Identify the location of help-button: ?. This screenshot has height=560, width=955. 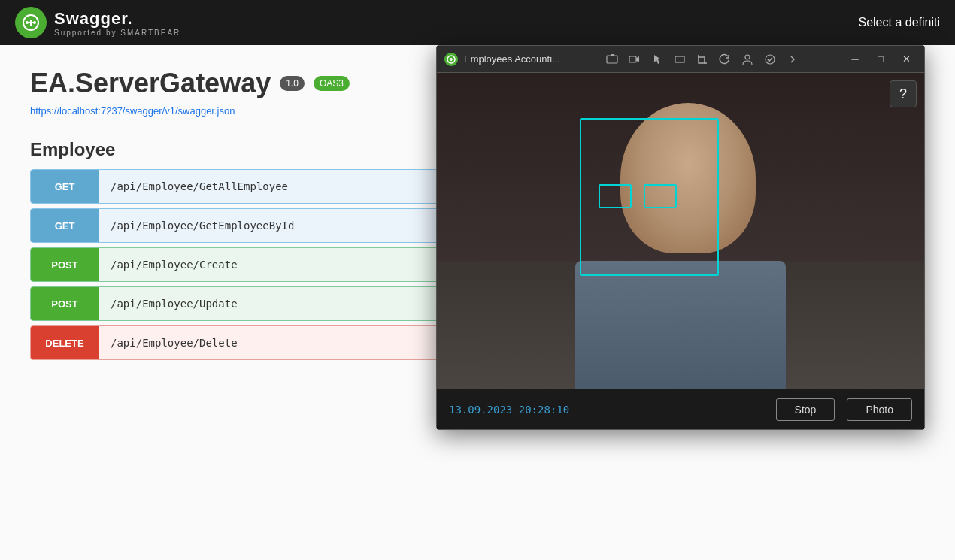
(903, 94).